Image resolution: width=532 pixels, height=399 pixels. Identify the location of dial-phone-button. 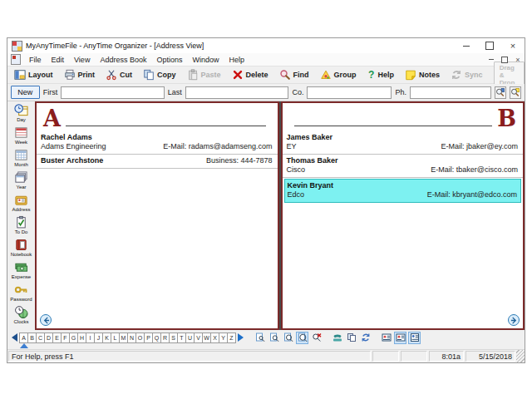
(337, 337).